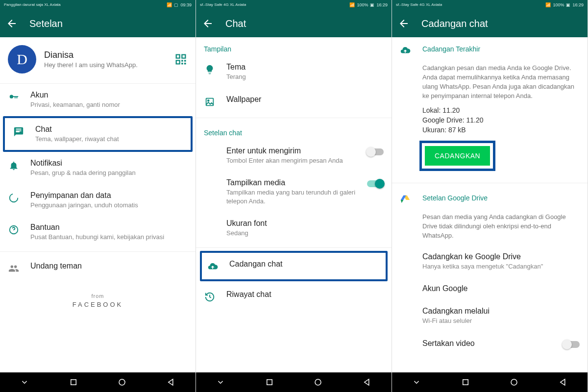 The image size is (588, 392). Describe the element at coordinates (294, 47) in the screenshot. I see `section-header-tampilan: Tampilan` at that location.